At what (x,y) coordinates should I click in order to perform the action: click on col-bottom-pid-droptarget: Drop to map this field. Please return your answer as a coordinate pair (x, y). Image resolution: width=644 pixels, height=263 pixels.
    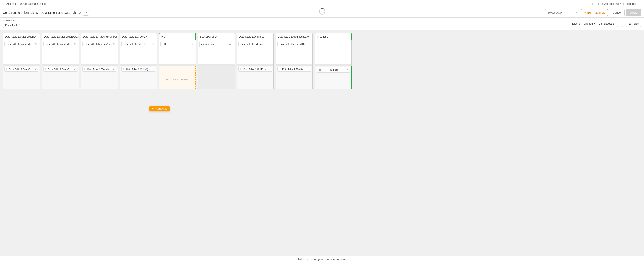
    Looking at the image, I should click on (178, 77).